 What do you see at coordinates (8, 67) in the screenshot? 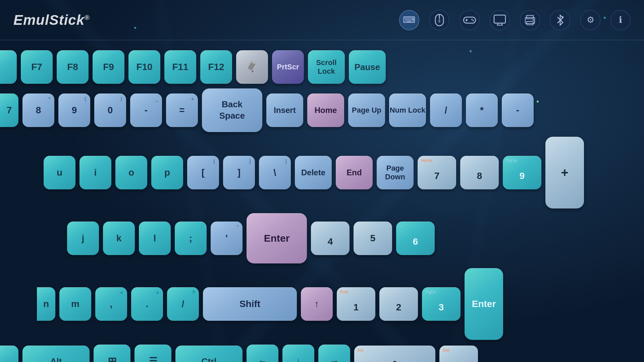
I see `key-f6-partial` at bounding box center [8, 67].